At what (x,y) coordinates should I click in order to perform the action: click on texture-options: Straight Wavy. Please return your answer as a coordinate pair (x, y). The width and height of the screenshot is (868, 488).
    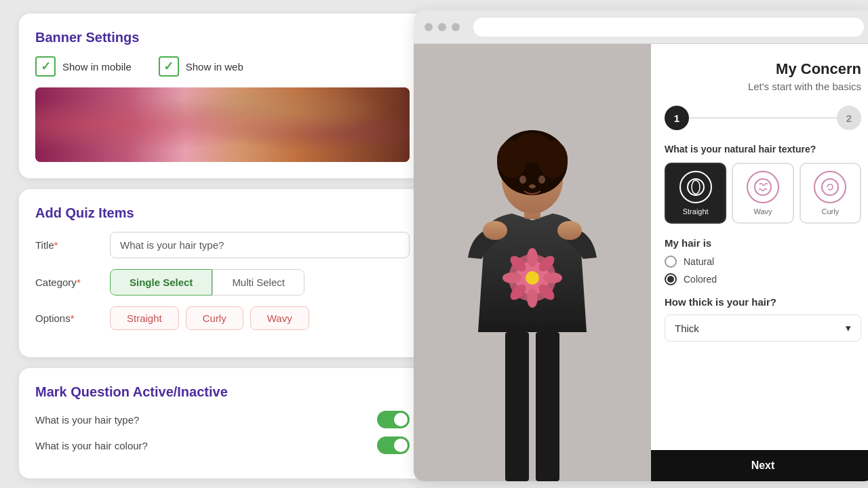
    Looking at the image, I should click on (763, 193).